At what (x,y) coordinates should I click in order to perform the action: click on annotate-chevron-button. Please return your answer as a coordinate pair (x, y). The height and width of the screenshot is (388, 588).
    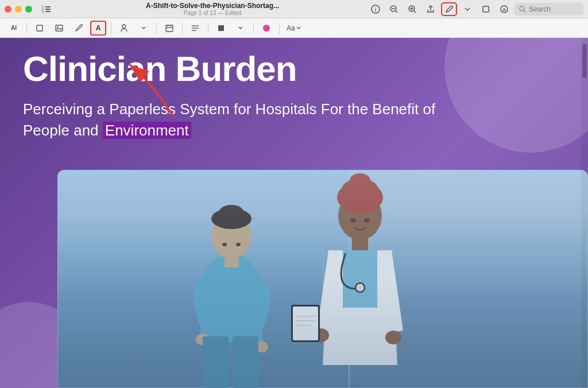
    Looking at the image, I should click on (467, 9).